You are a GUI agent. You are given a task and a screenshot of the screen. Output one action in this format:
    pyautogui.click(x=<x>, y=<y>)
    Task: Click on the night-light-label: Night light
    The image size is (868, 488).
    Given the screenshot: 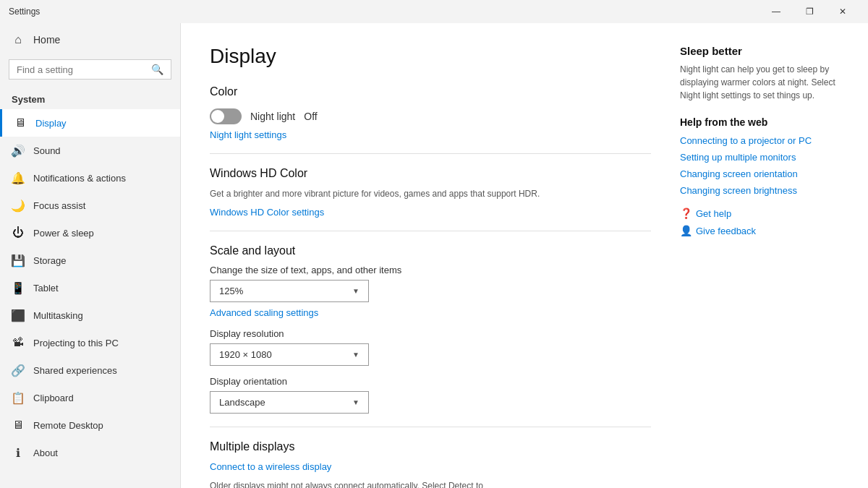 What is the action you would take?
    pyautogui.click(x=273, y=116)
    